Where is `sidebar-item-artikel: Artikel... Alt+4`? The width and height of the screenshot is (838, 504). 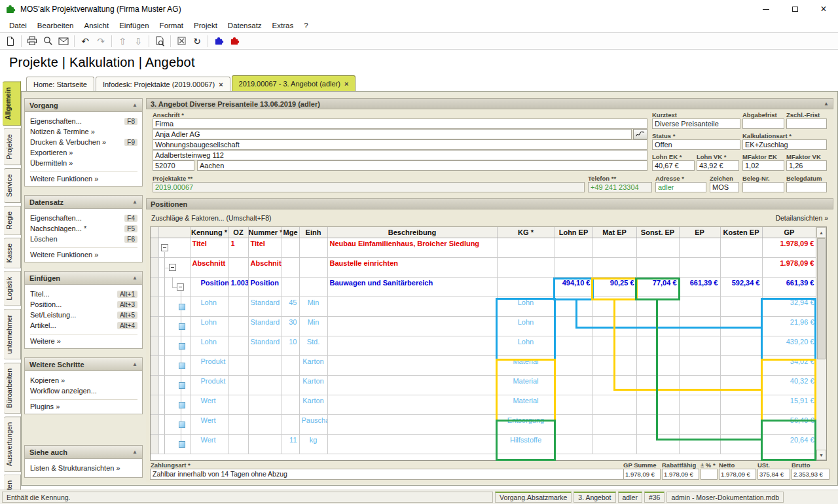 sidebar-item-artikel: Artikel... Alt+4 is located at coordinates (84, 325).